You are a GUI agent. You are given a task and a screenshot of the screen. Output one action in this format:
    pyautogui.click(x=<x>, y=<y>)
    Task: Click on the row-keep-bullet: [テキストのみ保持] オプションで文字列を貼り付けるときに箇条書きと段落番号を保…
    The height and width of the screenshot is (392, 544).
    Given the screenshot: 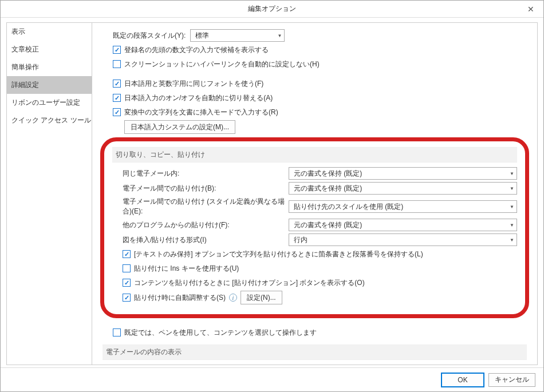 What is the action you would take?
    pyautogui.click(x=320, y=254)
    